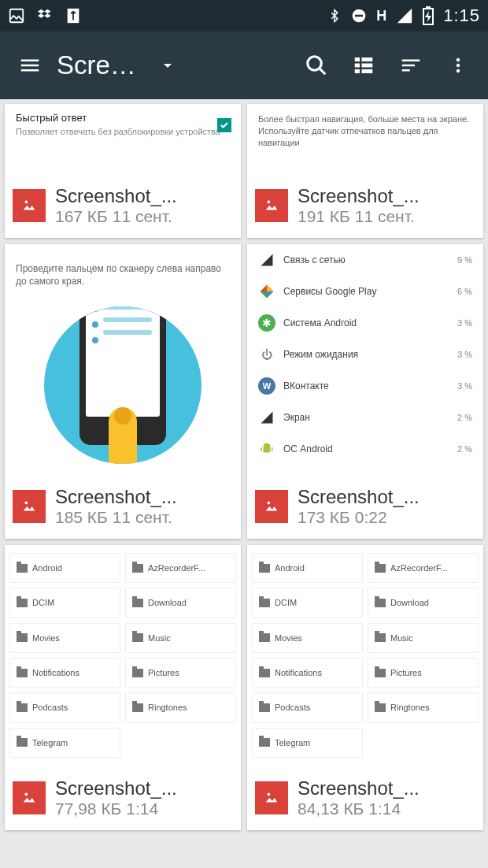  What do you see at coordinates (365, 139) in the screenshot?
I see `thumbnail: Более быстрая навигация, больше места на…` at bounding box center [365, 139].